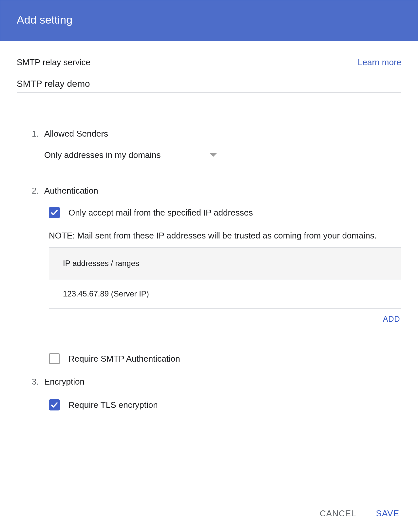  Describe the element at coordinates (124, 359) in the screenshot. I see `require-smtp-auth-label: Require SMTP Authentication` at that location.